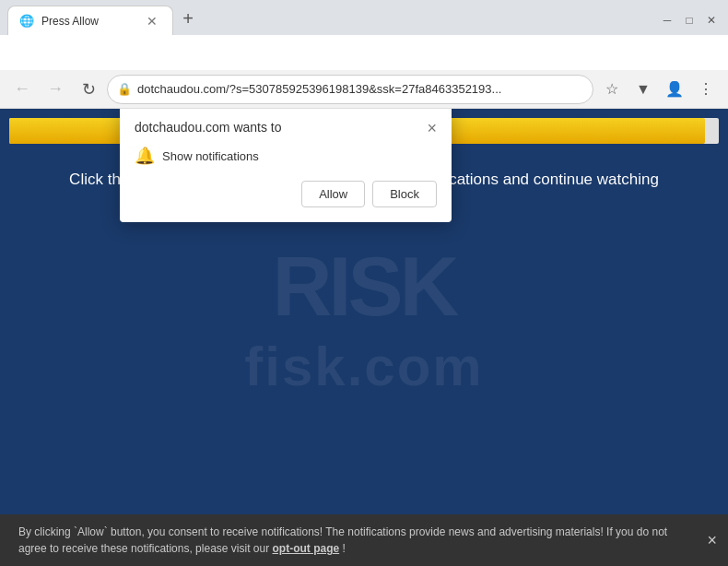  What do you see at coordinates (711, 20) in the screenshot?
I see `close-button: ✕` at bounding box center [711, 20].